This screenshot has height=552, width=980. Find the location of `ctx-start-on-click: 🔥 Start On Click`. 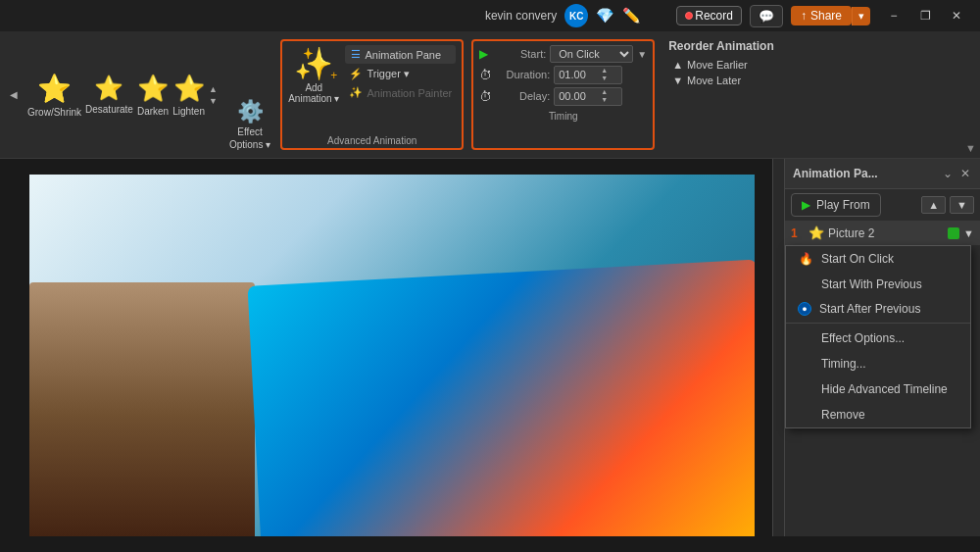

ctx-start-on-click: 🔥 Start On Click is located at coordinates (878, 259).